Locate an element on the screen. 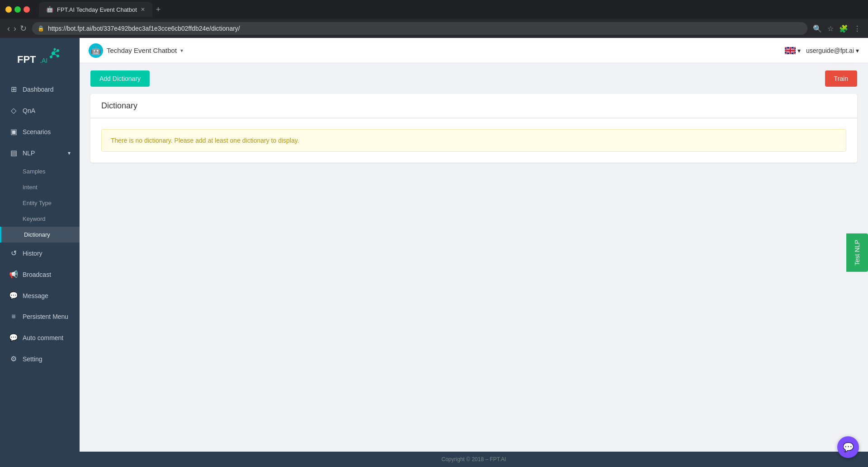 This screenshot has width=868, height=467. chat-bubble-icon: 💬 is located at coordinates (848, 447).